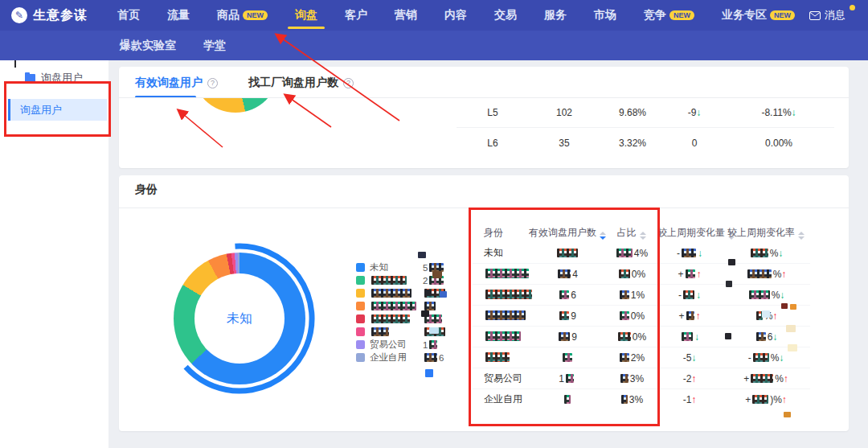  Describe the element at coordinates (393, 281) in the screenshot. I see `legend-label` at that location.